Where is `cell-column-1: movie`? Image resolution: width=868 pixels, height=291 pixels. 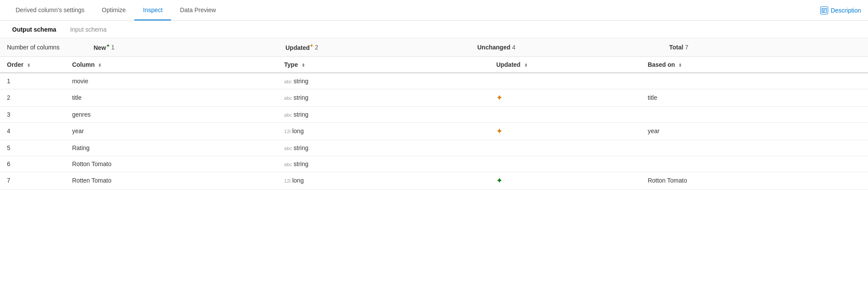 cell-column-1: movie is located at coordinates (171, 81).